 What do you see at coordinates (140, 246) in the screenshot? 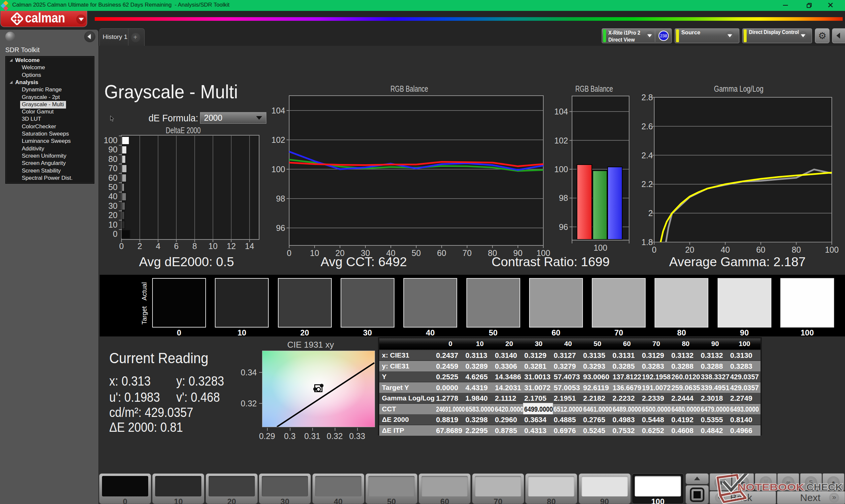
I see `svg-text: 2` at bounding box center [140, 246].